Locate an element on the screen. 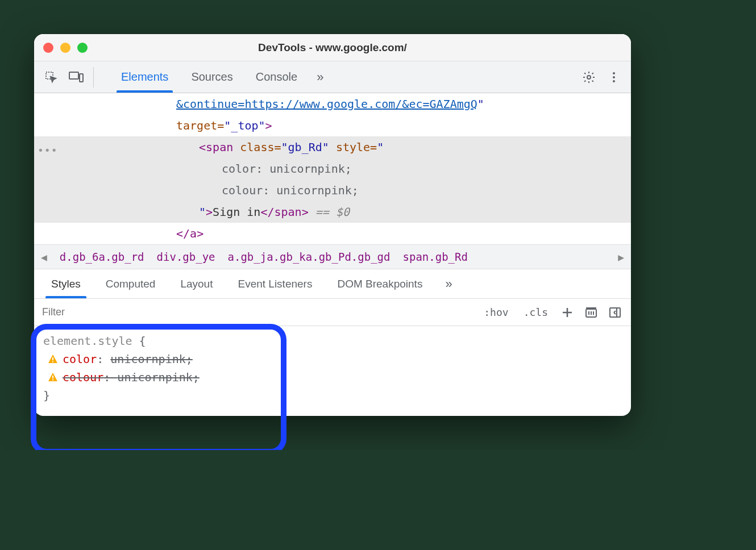 This screenshot has width=756, height=550. subtab-layout: Layout is located at coordinates (197, 284).